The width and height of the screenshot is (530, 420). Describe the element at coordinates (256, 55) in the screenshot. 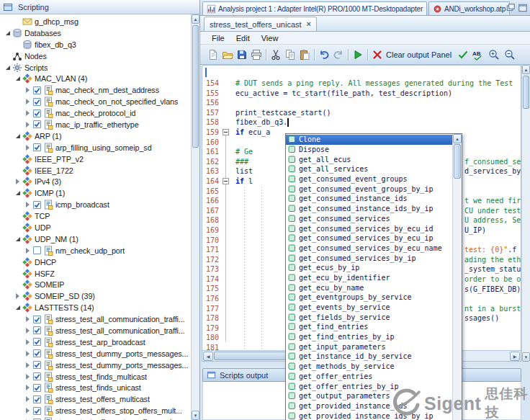

I see `print-button` at that location.